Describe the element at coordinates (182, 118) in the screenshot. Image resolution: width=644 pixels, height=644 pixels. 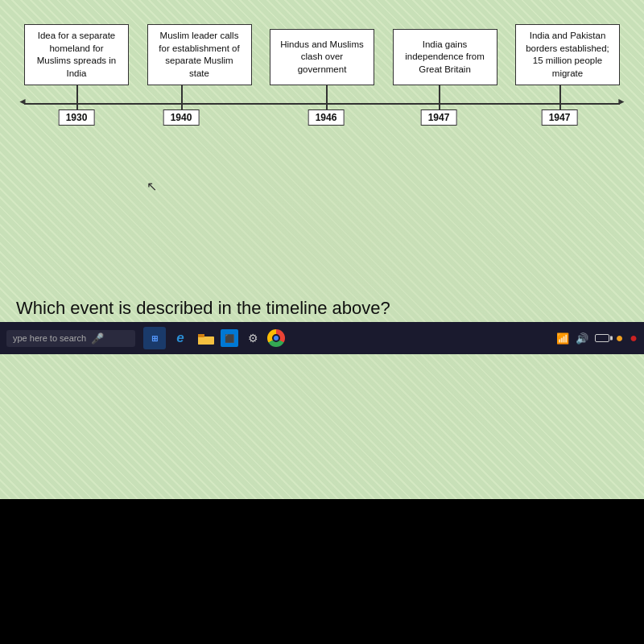
I see `year-label-2: 1940` at that location.